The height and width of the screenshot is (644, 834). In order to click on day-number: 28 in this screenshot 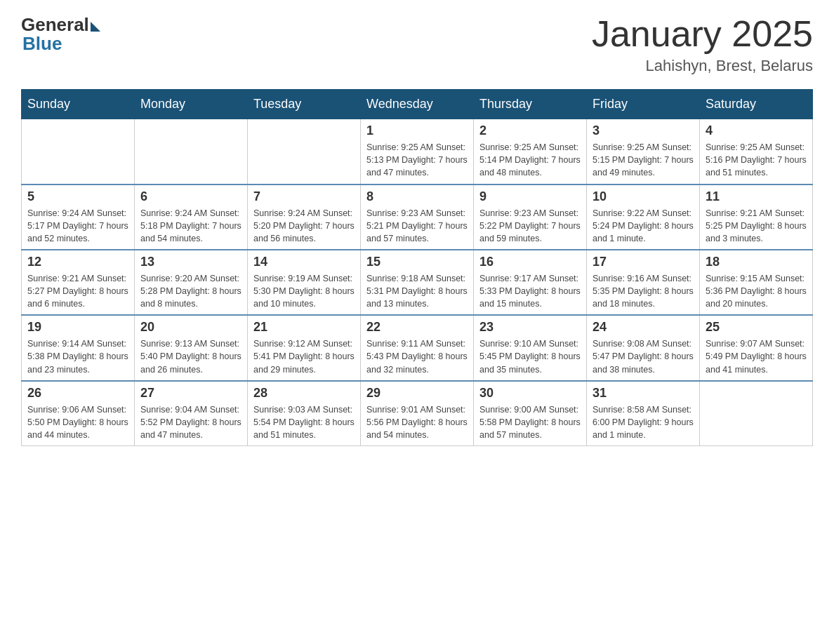, I will do `click(304, 393)`.